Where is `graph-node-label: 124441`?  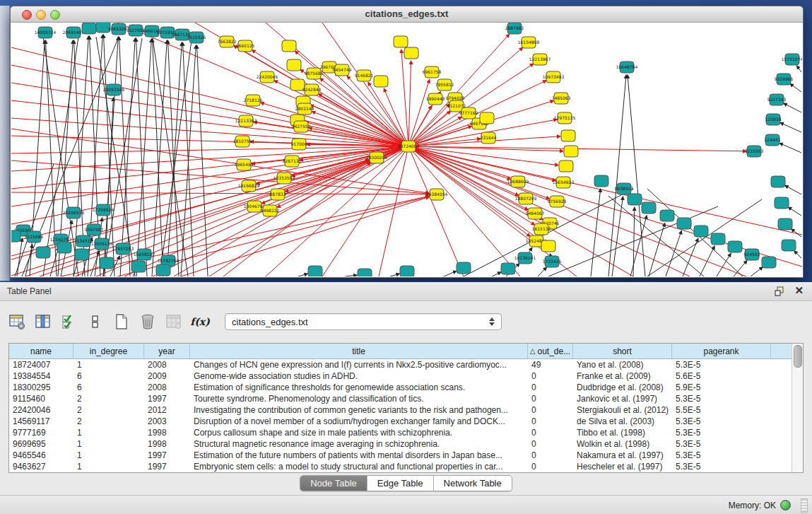
graph-node-label: 124441 is located at coordinates (773, 140).